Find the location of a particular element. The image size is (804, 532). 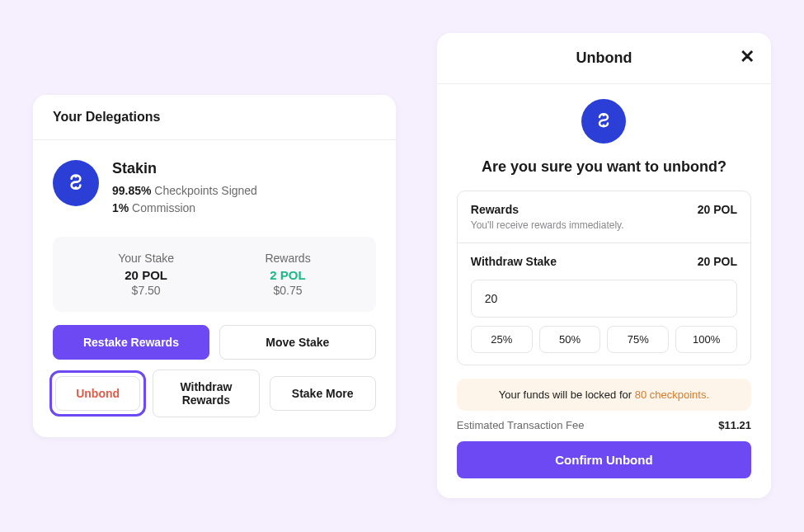

delegations-title: Your Delegations is located at coordinates (214, 117).